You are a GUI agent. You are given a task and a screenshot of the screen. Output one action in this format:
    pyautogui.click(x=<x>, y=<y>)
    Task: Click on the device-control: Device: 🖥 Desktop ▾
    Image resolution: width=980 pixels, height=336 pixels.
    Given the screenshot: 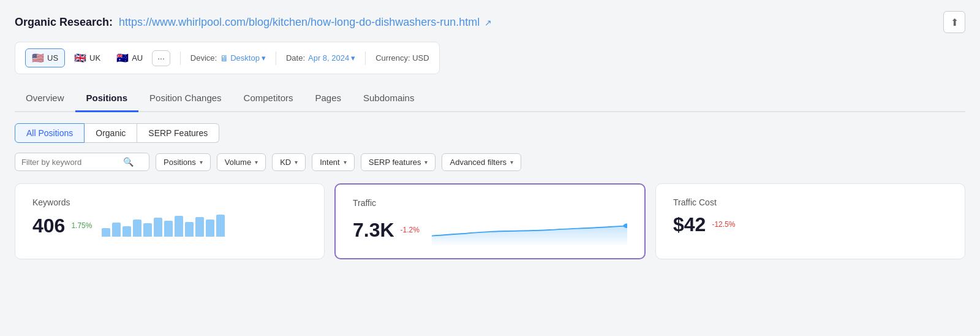 What is the action you would take?
    pyautogui.click(x=228, y=58)
    